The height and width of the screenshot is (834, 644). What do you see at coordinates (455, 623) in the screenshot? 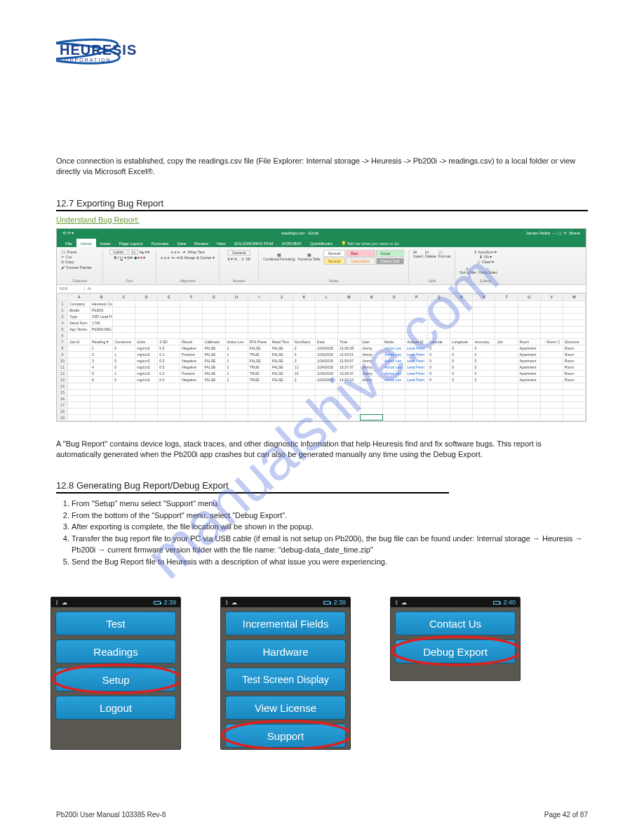
I see `menu-contact-button: Contact Us` at bounding box center [455, 623].